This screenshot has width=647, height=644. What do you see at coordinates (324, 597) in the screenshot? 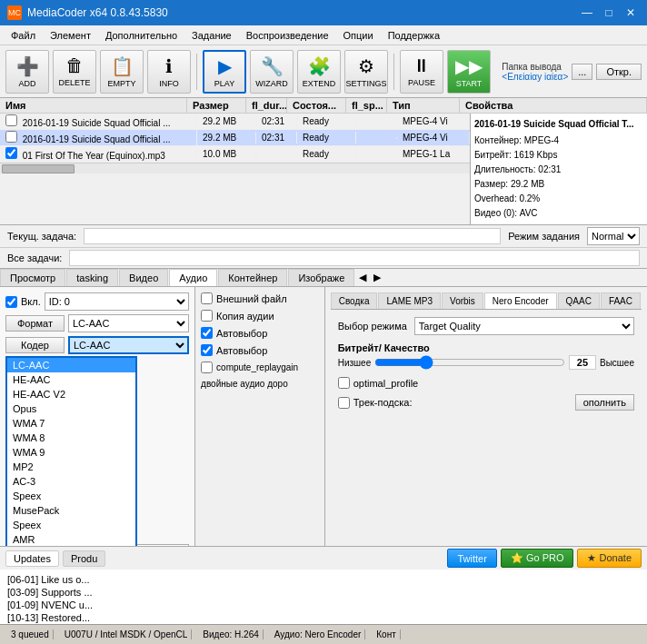
I see `footer-content: [06-01] Like us o... [03-09] Supports ..…` at bounding box center [324, 597].